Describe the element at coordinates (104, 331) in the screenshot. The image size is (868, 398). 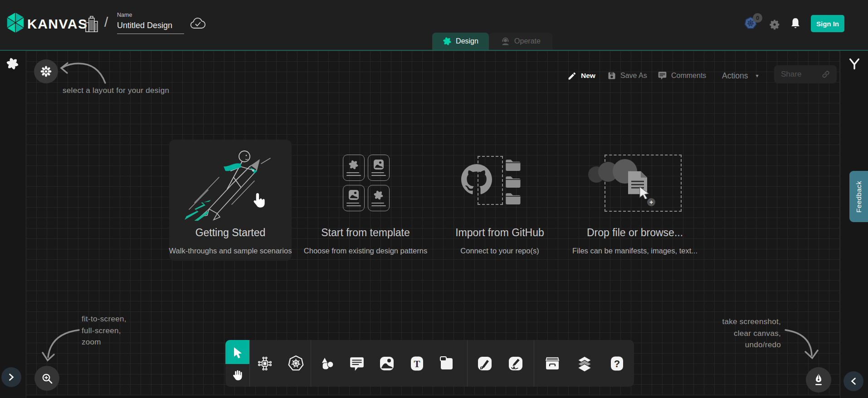
I see `zoom-hint-text: fit-to-screen, full-screen, zoom` at that location.